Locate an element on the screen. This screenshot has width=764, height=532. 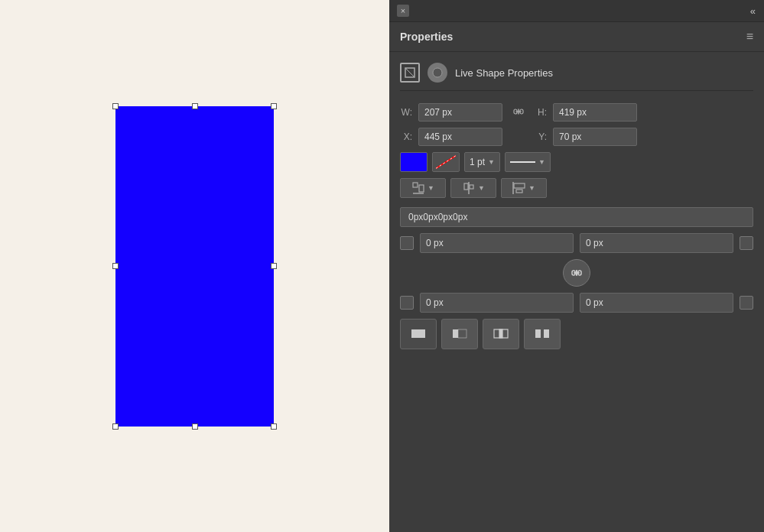
bottom-left-radius-input is located at coordinates (497, 303).